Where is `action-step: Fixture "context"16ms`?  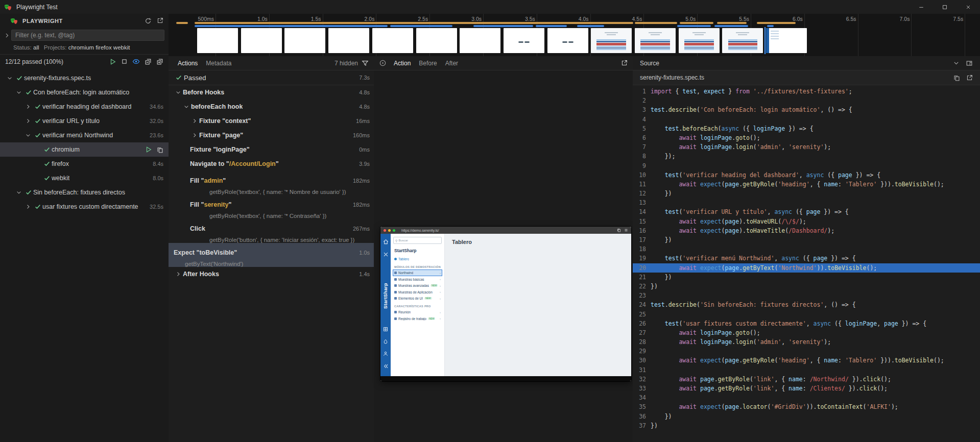 action-step: Fixture "context"16ms is located at coordinates (271, 121).